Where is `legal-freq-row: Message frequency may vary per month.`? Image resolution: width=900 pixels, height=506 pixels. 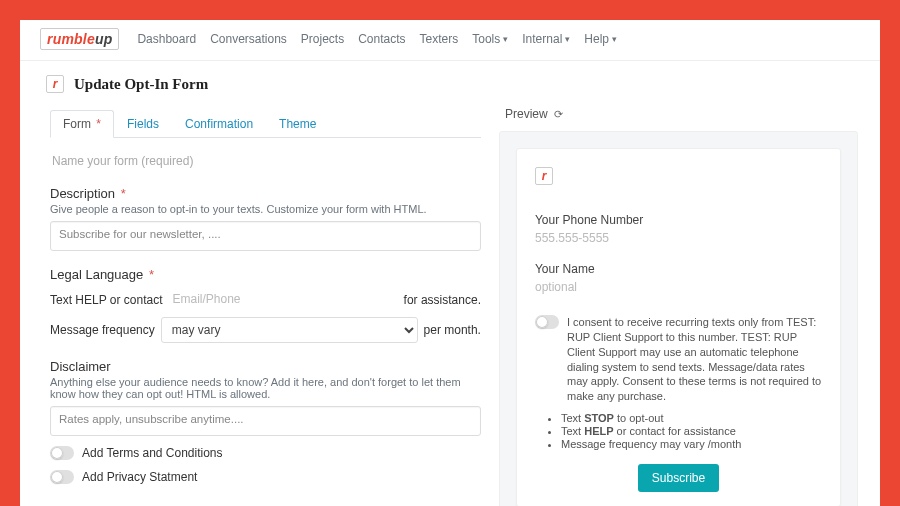
legal-freq-row: Message frequency may vary per month. is located at coordinates (266, 330).